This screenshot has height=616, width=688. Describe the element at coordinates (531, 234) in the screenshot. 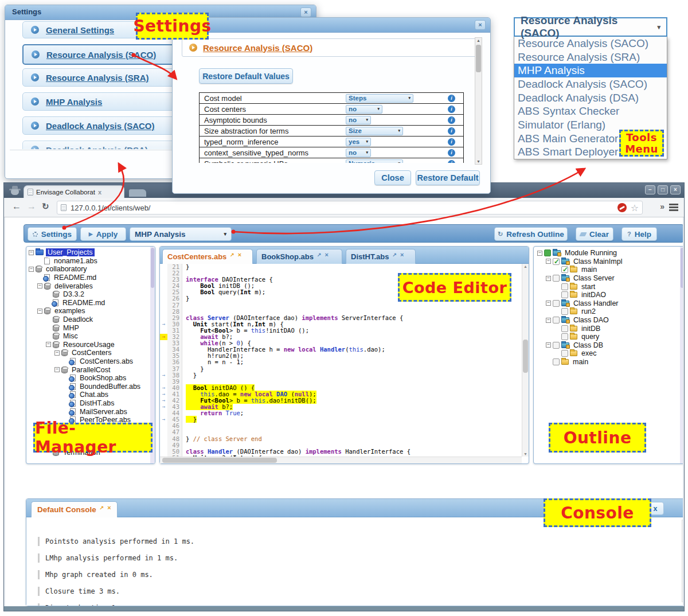

I see `refresh-outline-button: Refresh Outline` at that location.